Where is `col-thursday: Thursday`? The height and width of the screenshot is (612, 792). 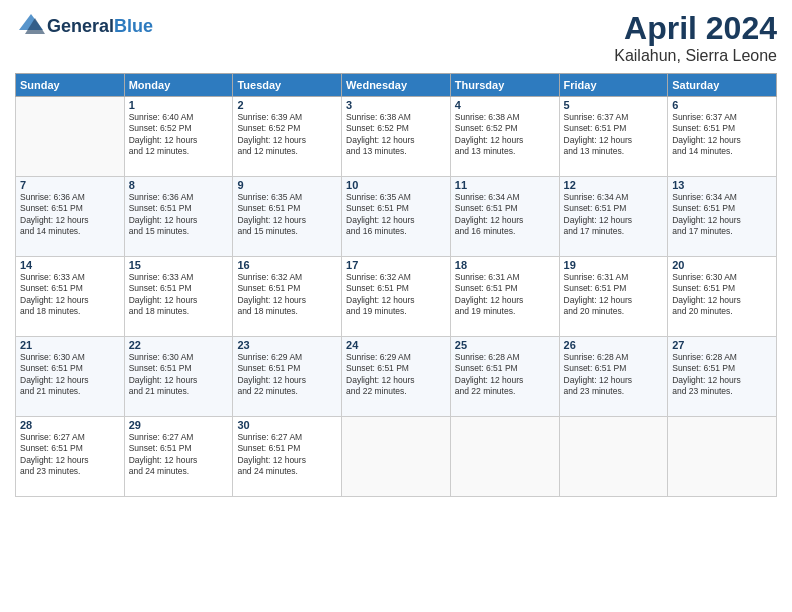 col-thursday: Thursday is located at coordinates (504, 86).